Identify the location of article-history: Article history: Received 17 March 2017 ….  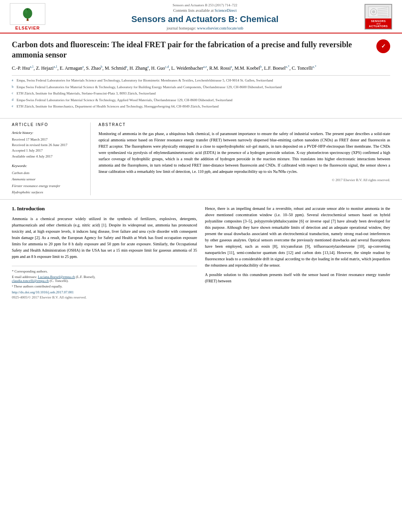
(47, 145).